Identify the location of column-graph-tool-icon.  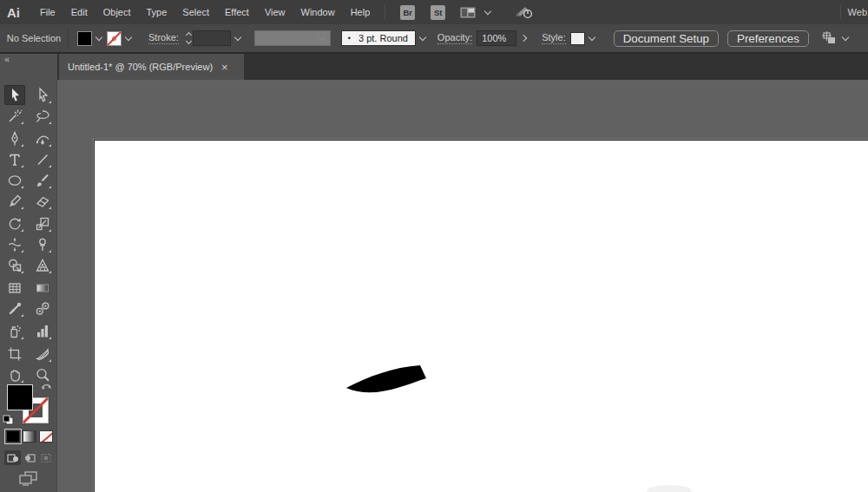
(43, 331).